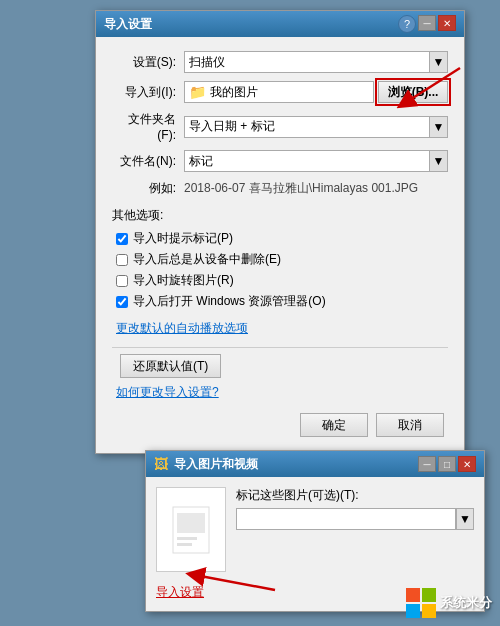  I want to click on option-label-1: 导入时提示标记(P), so click(183, 238).